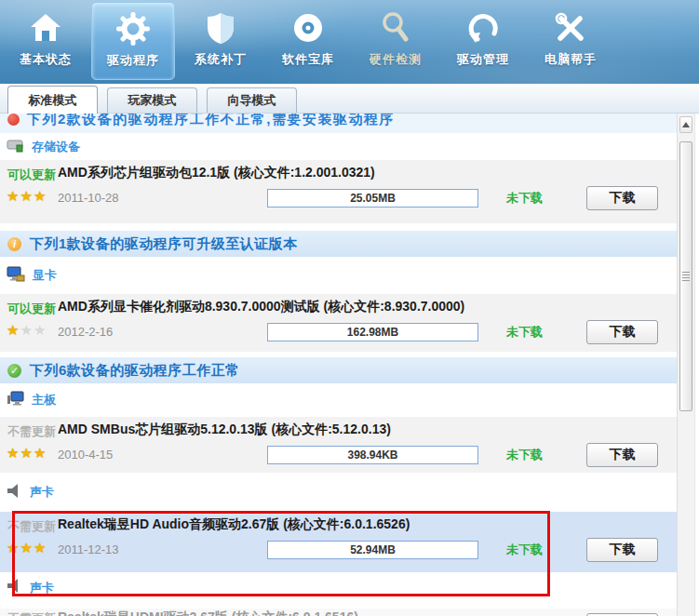 This screenshot has height=616, width=699. What do you see at coordinates (339, 612) in the screenshot?
I see `driver-row-clipped: 不需更新 Realtek瑞昱HDMI驱动2.67版 (核心文件:6.0.1.65…` at bounding box center [339, 612].